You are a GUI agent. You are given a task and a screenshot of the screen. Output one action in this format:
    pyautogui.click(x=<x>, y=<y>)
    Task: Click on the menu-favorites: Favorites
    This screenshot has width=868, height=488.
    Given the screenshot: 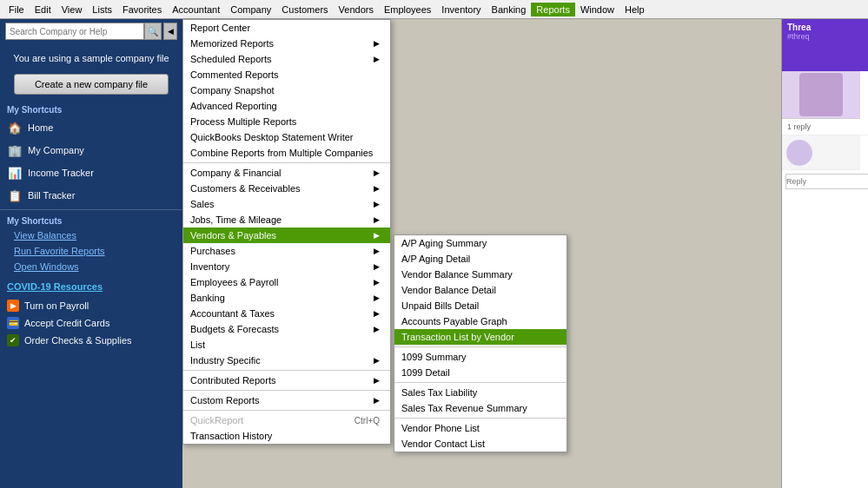 What is the action you would take?
    pyautogui.click(x=142, y=10)
    